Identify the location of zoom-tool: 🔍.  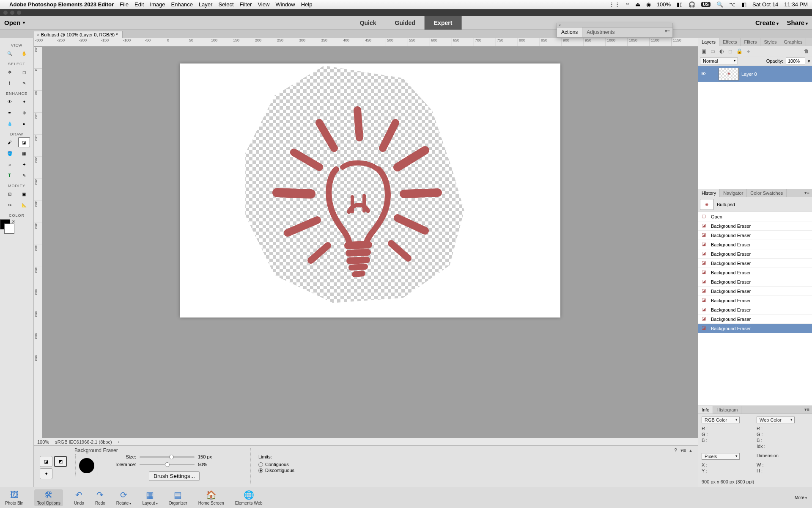
(10, 53).